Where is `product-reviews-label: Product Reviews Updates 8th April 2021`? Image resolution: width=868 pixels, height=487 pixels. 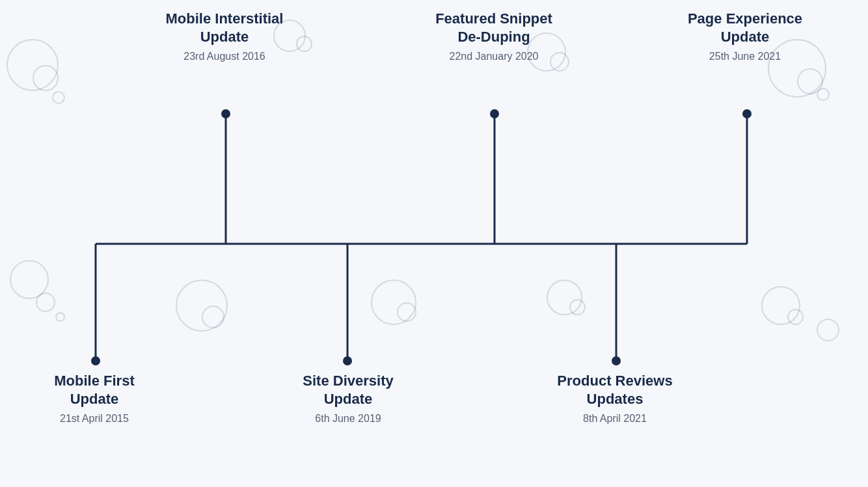 product-reviews-label: Product Reviews Updates 8th April 2021 is located at coordinates (615, 398).